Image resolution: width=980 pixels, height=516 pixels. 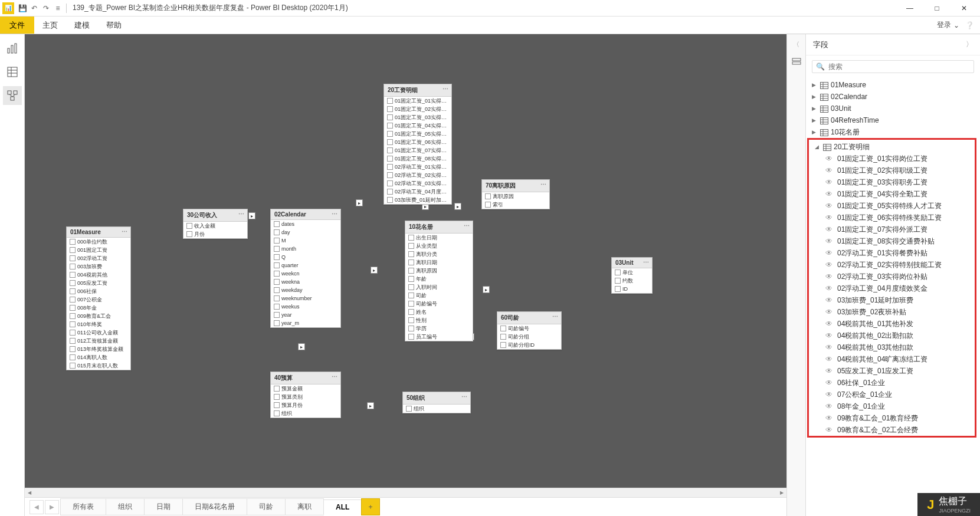 What do you see at coordinates (12, 96) in the screenshot?
I see `model-view-button` at bounding box center [12, 96].